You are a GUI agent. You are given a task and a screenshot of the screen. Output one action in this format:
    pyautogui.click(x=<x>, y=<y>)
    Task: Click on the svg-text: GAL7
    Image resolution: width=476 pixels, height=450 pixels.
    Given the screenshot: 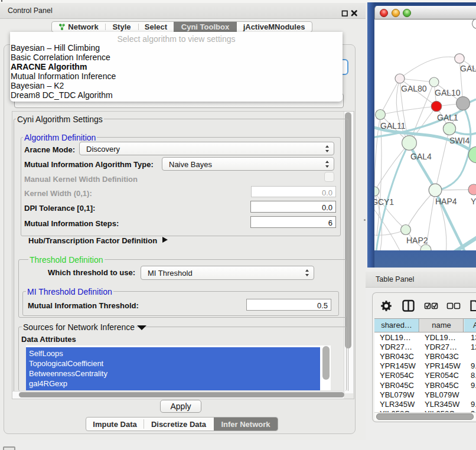 What is the action you would take?
    pyautogui.click(x=468, y=69)
    